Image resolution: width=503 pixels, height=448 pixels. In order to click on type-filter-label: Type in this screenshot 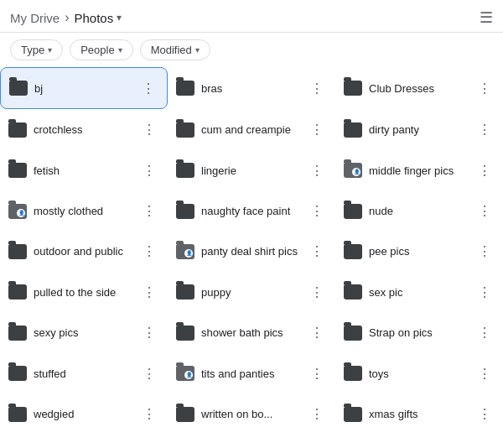, I will do `click(33, 50)`.